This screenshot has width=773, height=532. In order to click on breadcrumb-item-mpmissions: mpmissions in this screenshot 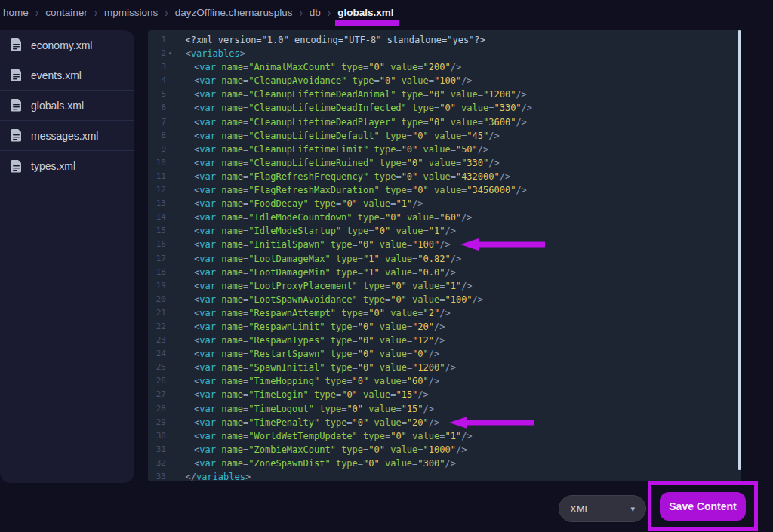, I will do `click(131, 12)`.